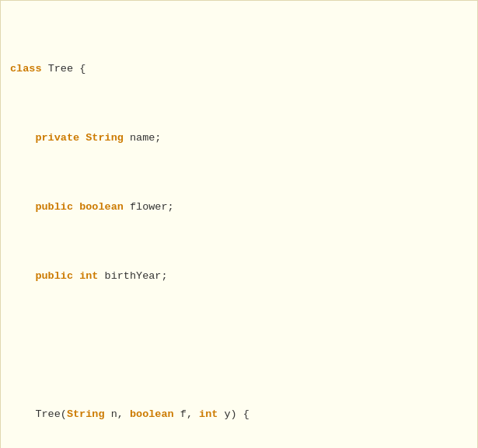  I want to click on code-line-1: class Tree {, so click(239, 69).